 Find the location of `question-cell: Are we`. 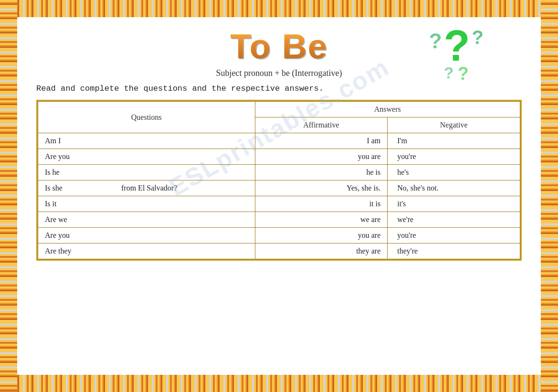

question-cell: Are we is located at coordinates (147, 220).